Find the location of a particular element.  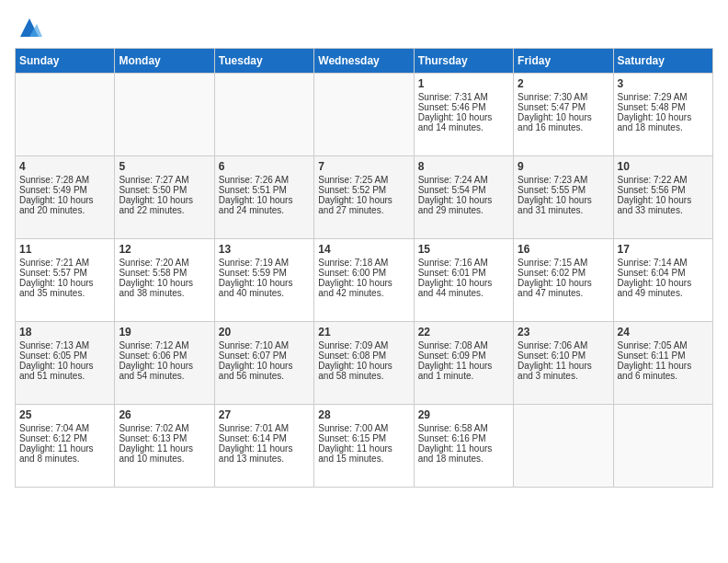

cell-content: Sunset: 6:13 PM is located at coordinates (164, 438).